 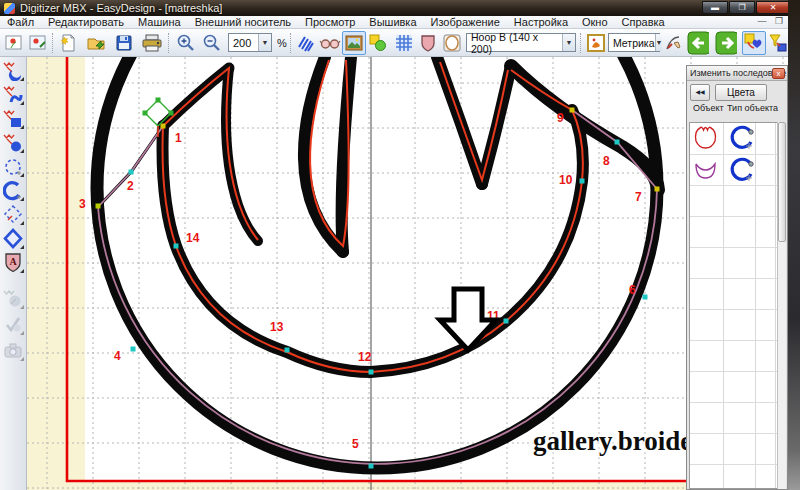 I want to click on minimize-button: ▬, so click(x=715, y=8).